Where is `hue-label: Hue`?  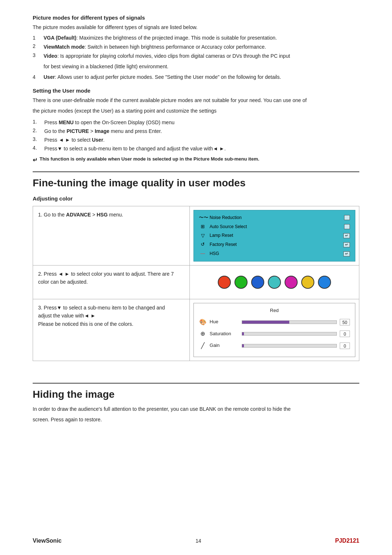
hue-label: Hue is located at coordinates (224, 322).